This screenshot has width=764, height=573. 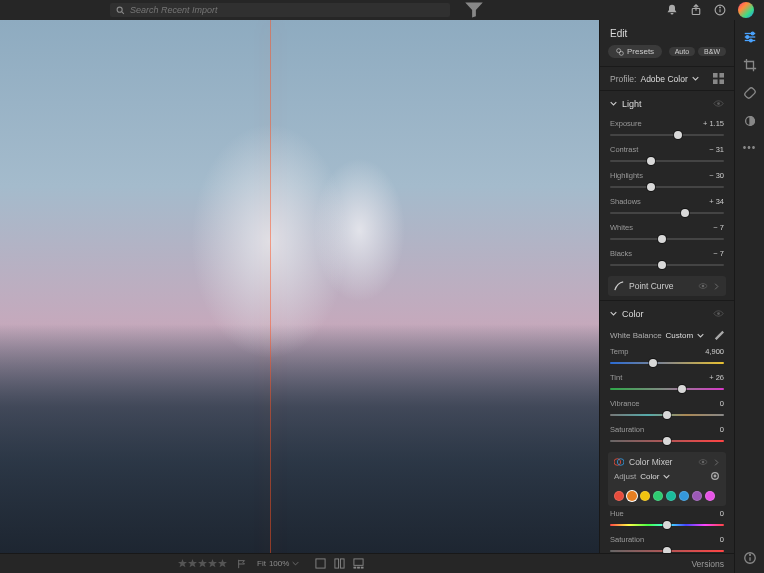 What do you see at coordinates (672, 10) in the screenshot?
I see `bell-icon` at bounding box center [672, 10].